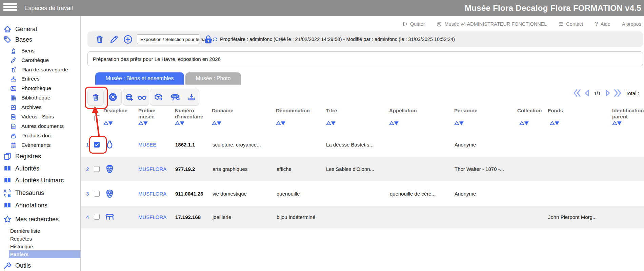  I want to click on sidebar-item-bases: Bases, so click(18, 40).